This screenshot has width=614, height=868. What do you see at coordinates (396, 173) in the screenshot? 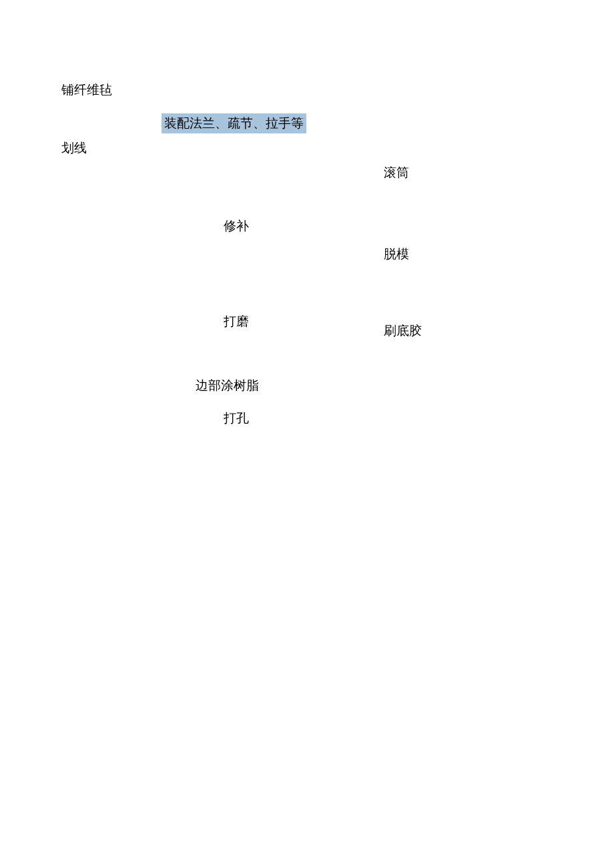
I see `label-roller: 滚筒` at bounding box center [396, 173].